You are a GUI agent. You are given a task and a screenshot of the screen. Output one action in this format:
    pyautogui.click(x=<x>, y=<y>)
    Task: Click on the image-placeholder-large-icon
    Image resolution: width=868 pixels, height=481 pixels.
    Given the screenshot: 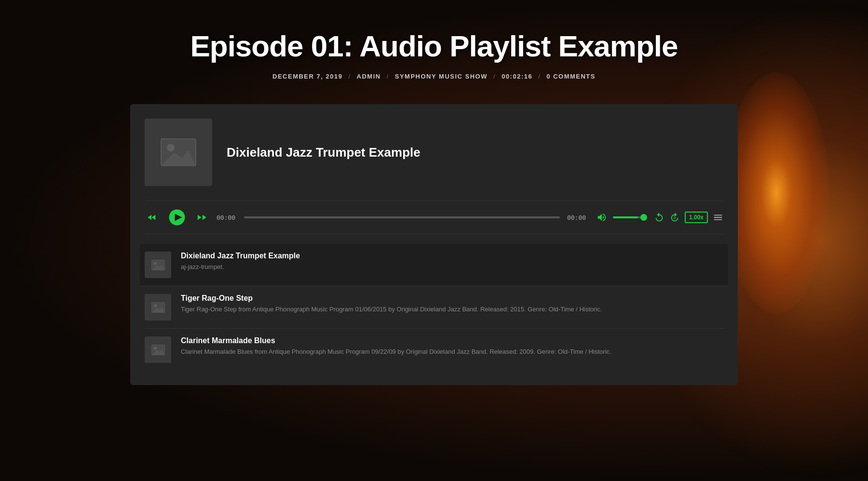 What is the action you would take?
    pyautogui.click(x=178, y=152)
    